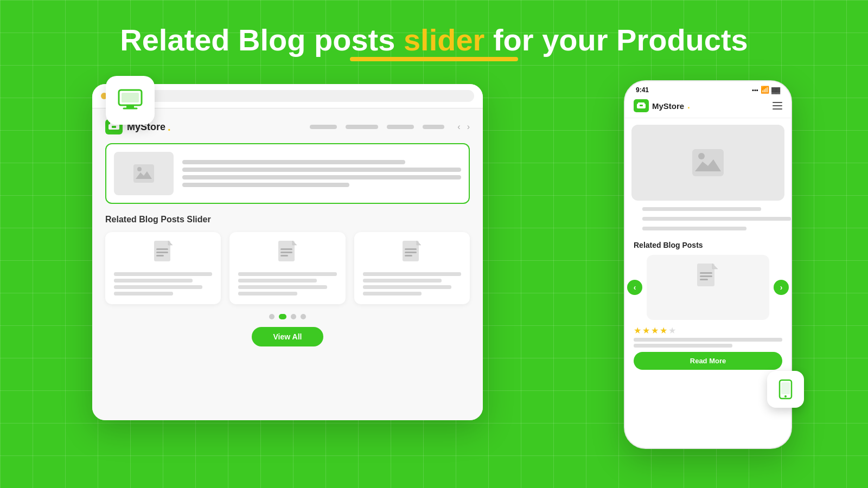  Describe the element at coordinates (776, 90) in the screenshot. I see `battery-icon: ▓▓` at that location.